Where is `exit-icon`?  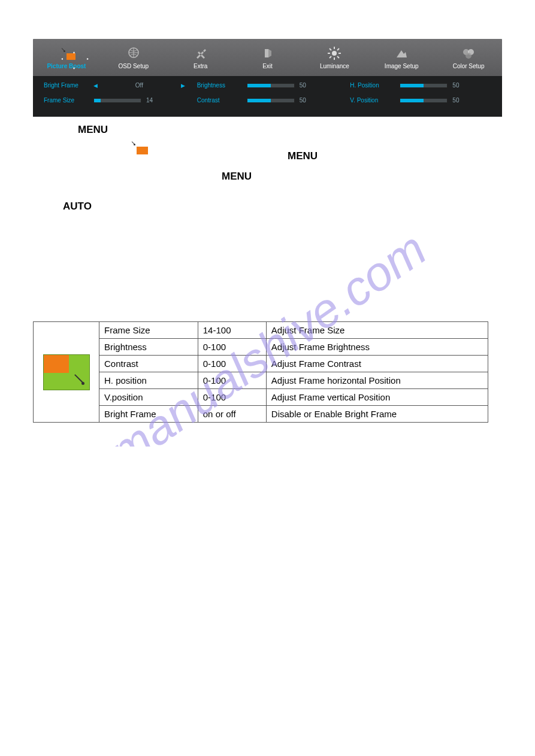 exit-icon is located at coordinates (268, 53).